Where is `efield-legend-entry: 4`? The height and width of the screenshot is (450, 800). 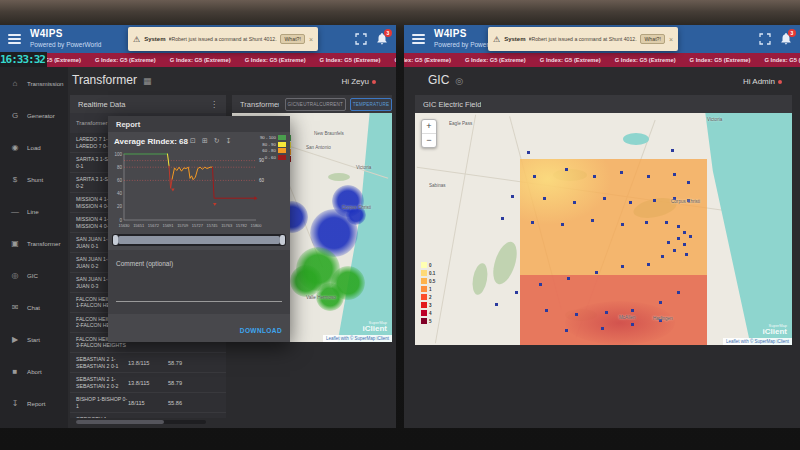 efield-legend-entry: 4 is located at coordinates (428, 313).